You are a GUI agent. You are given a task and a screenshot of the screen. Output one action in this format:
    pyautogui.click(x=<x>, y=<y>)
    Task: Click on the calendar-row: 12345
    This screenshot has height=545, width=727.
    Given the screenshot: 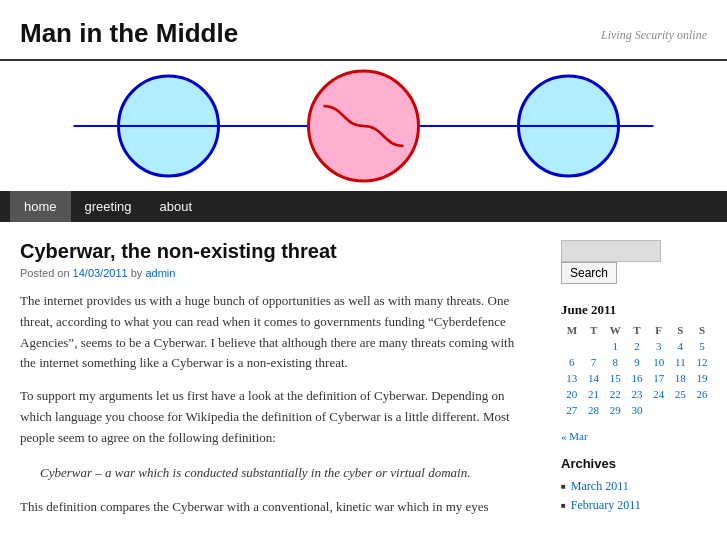 What is the action you would take?
    pyautogui.click(x=637, y=346)
    